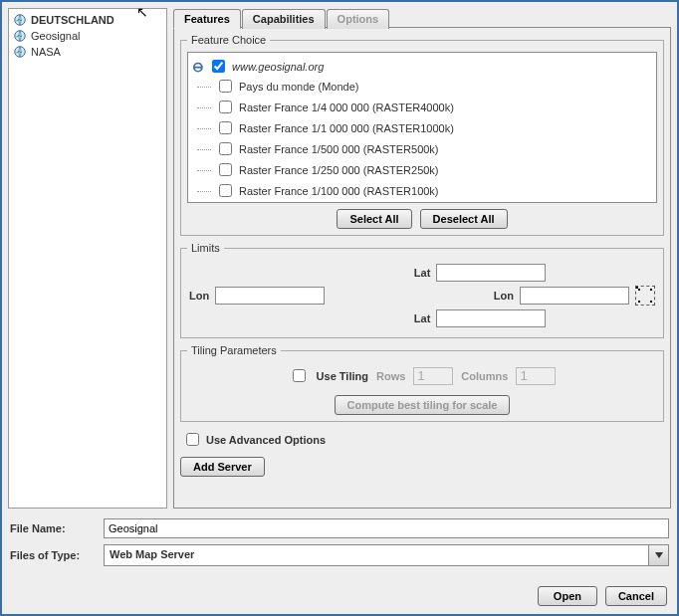 This screenshot has height=616, width=679. I want to click on tree-expand-icon: ⊖, so click(198, 67).